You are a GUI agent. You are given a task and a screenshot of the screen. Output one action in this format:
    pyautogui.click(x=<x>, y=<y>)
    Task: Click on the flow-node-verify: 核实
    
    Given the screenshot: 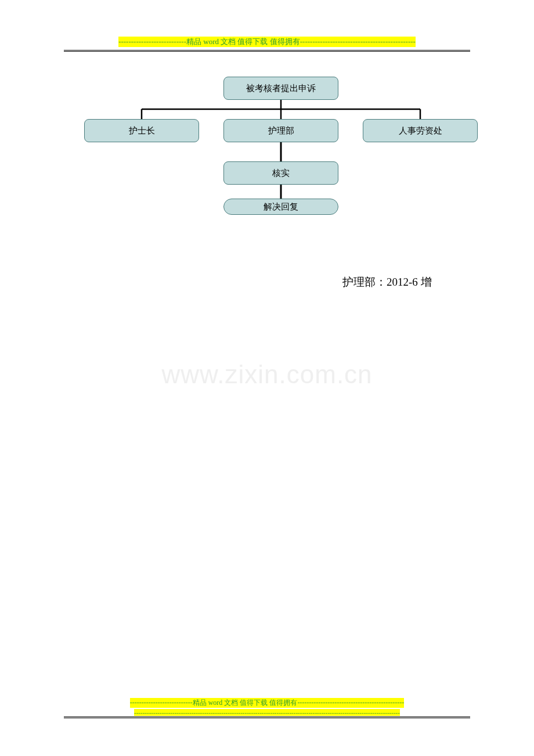 What is the action you would take?
    pyautogui.click(x=281, y=173)
    